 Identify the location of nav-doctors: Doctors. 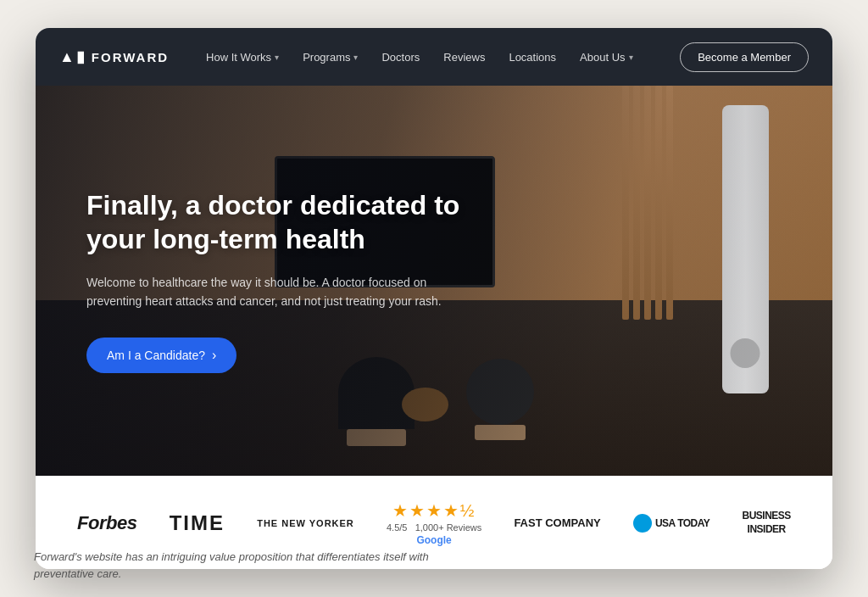
(400, 58).